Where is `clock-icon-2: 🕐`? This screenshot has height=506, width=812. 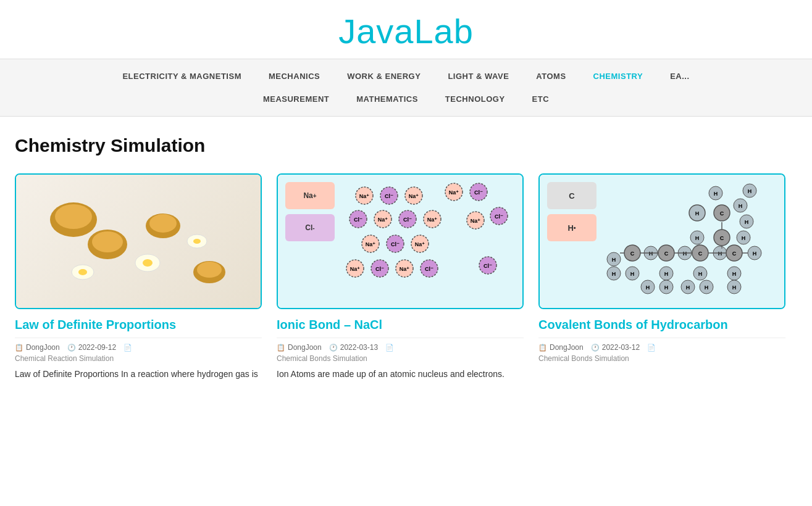
clock-icon-2: 🕐 is located at coordinates (333, 348).